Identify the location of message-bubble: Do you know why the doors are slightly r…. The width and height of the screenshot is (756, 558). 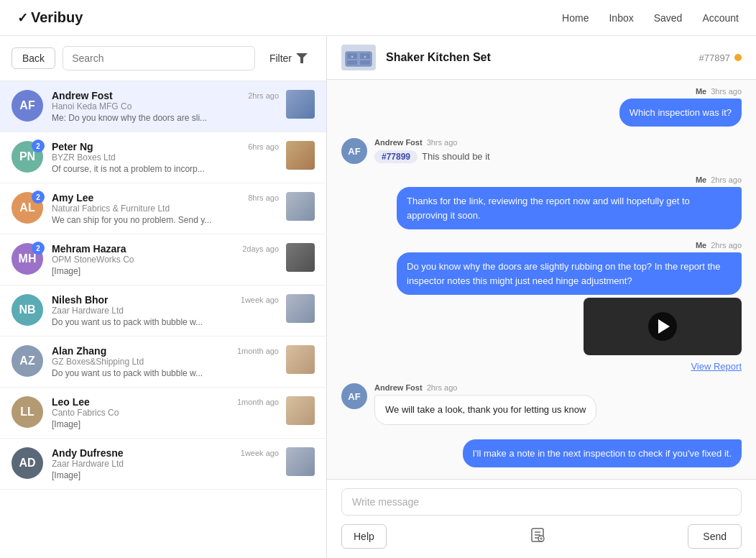
(569, 273).